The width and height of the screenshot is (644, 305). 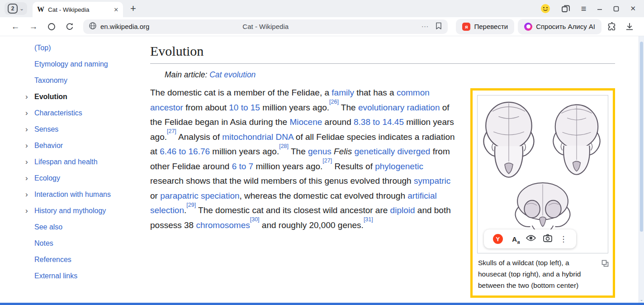 I want to click on sidebar-item-etymology-and-naming: ›Etymology and naming, so click(x=88, y=64).